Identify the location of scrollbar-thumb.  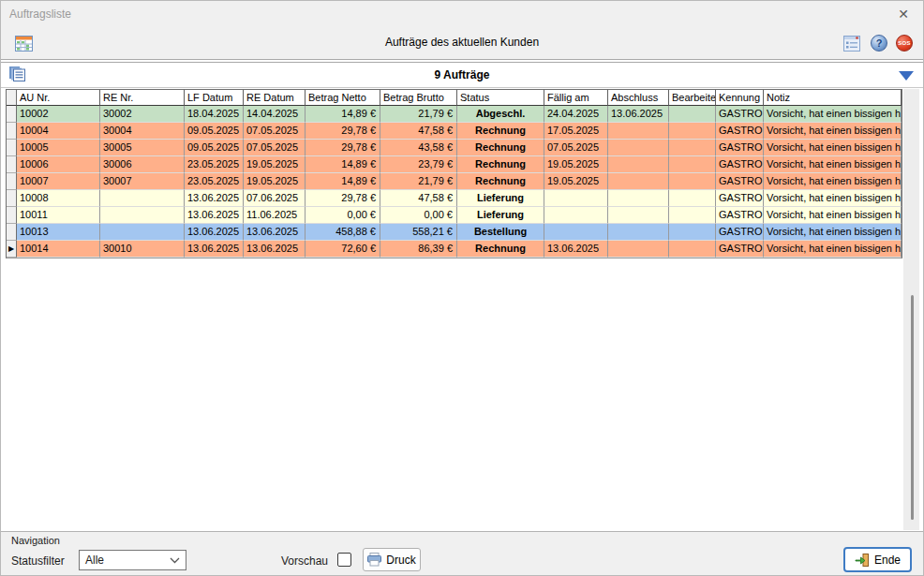
(913, 407).